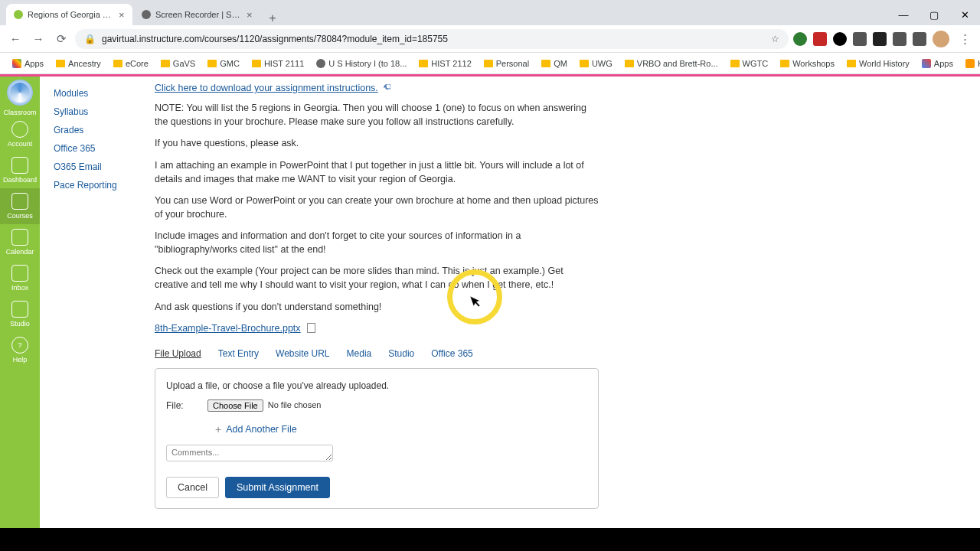 This screenshot has width=980, height=551. I want to click on extensions-menu-icon, so click(920, 39).